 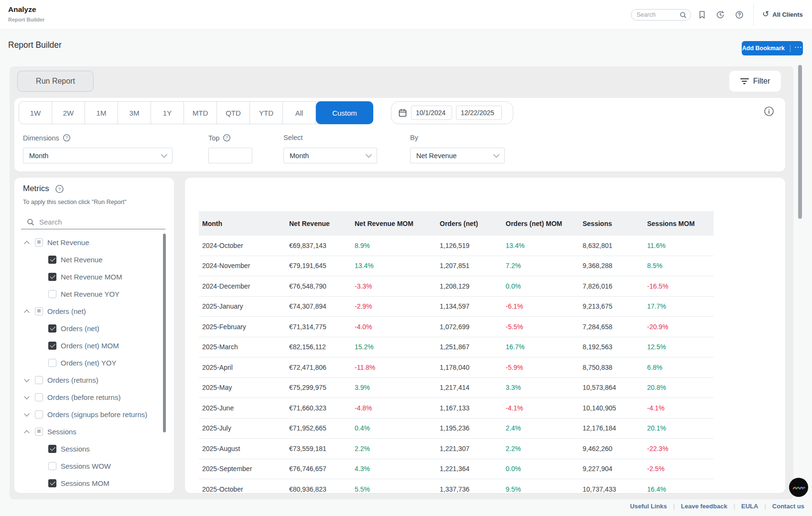 What do you see at coordinates (73, 380) in the screenshot?
I see `metric-label: Orders (returns)` at bounding box center [73, 380].